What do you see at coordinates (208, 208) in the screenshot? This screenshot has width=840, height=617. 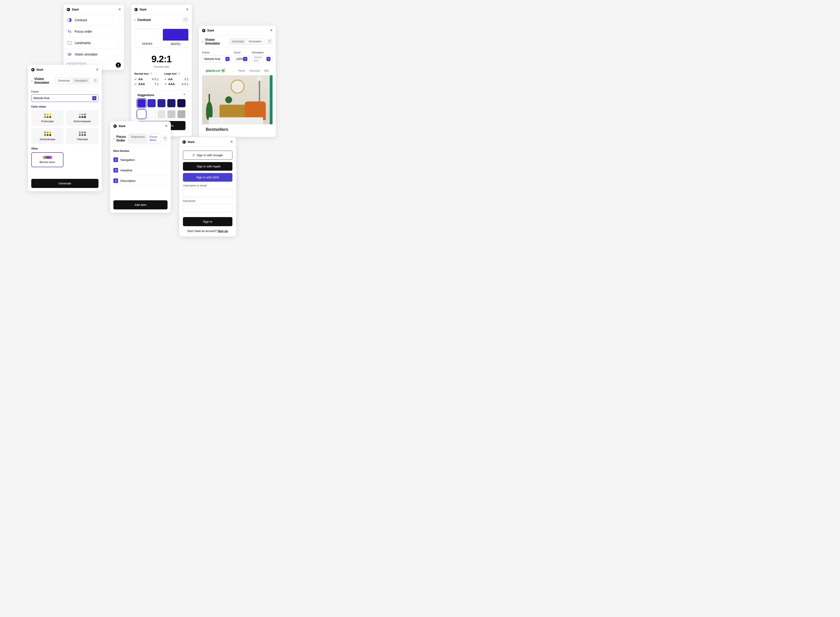 I see `password-input` at bounding box center [208, 208].